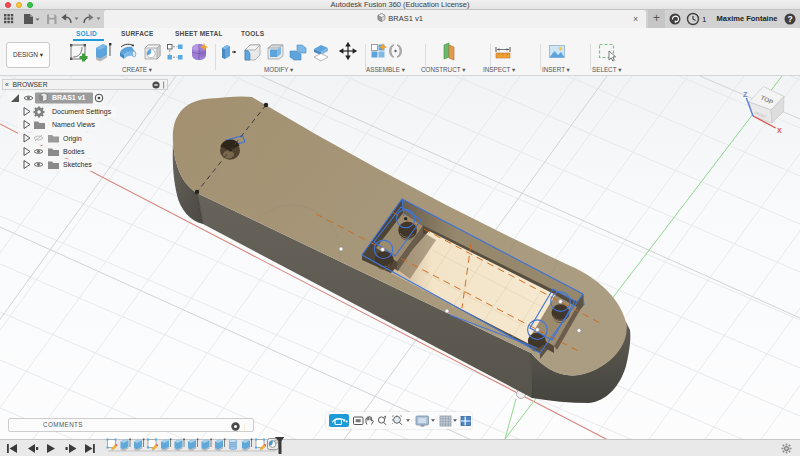 This screenshot has width=800, height=456. Describe the element at coordinates (704, 20) in the screenshot. I see `svg-text: 1` at that location.